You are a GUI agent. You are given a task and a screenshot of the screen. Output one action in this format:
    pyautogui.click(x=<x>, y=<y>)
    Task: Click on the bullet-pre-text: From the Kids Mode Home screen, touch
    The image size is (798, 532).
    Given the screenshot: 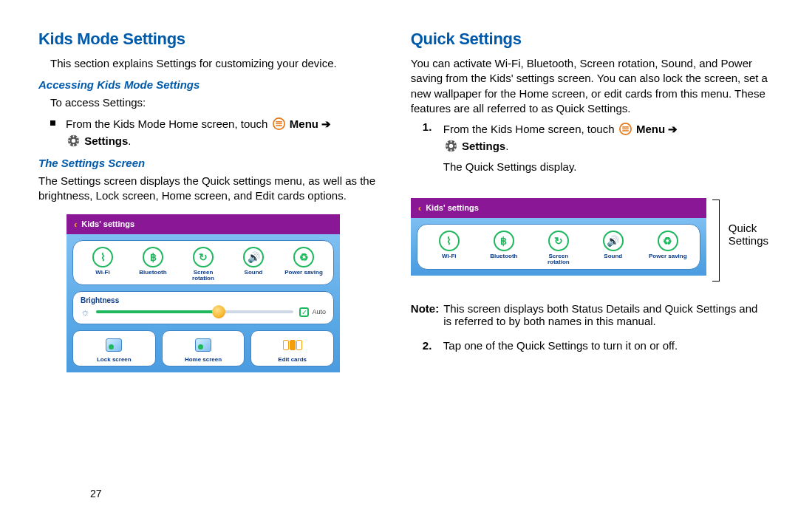 What is the action you would take?
    pyautogui.click(x=167, y=124)
    